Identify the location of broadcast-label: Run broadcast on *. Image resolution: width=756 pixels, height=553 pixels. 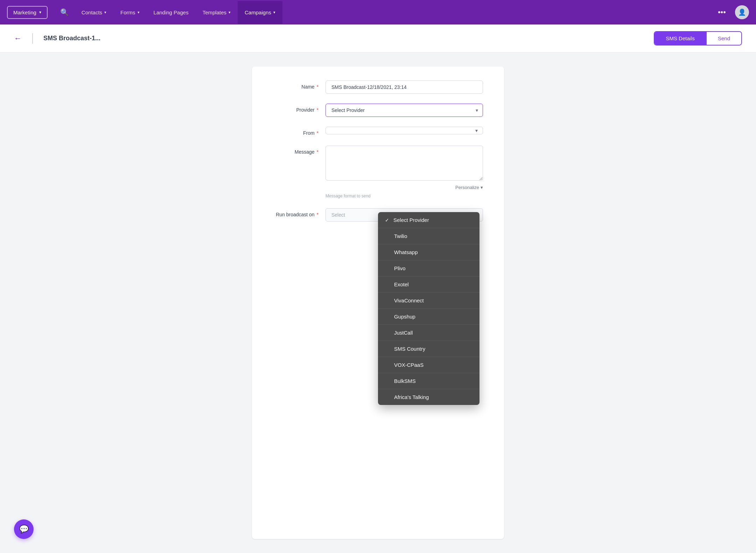
(296, 213).